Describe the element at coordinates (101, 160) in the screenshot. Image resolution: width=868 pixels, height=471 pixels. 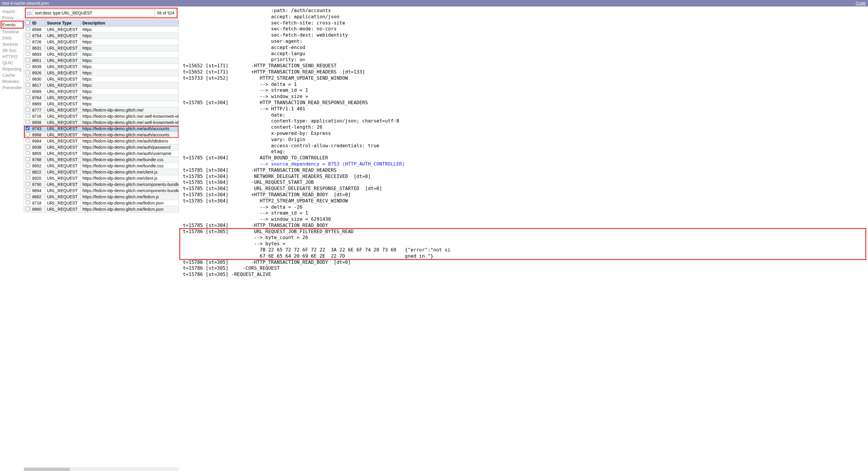
I see `table-row: 8788URL_REQUESThttps://fedcm-idp-demo.gl…` at that location.